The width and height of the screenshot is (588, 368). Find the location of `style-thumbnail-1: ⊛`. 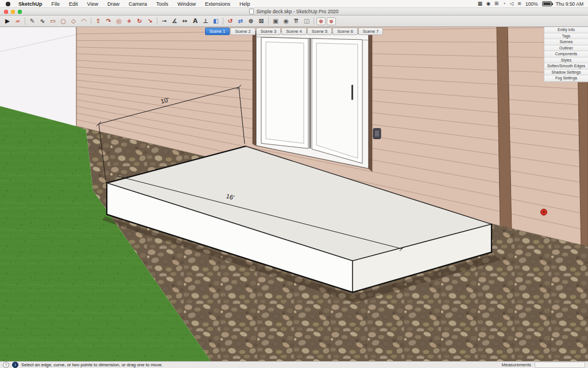

style-thumbnail-1: ⊛ is located at coordinates (321, 21).